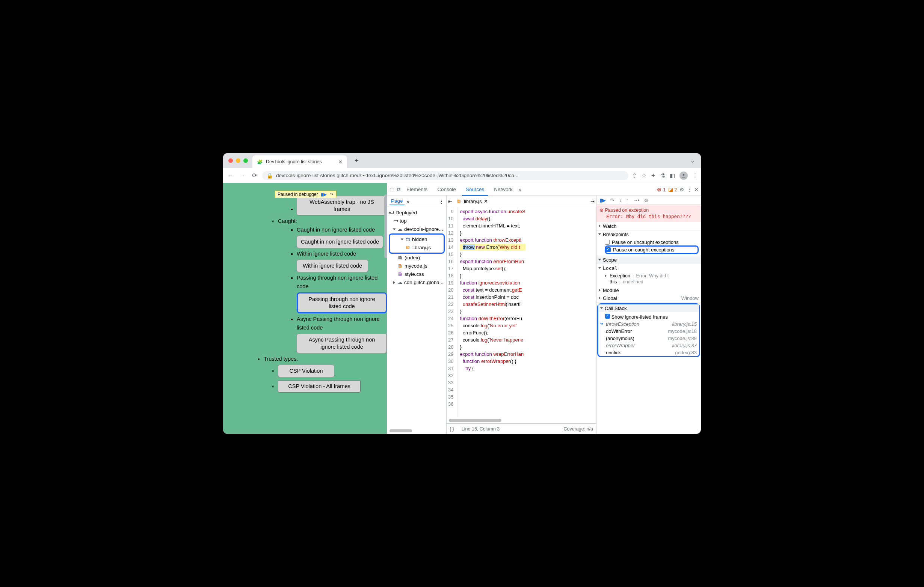 This screenshot has height=587, width=924. Describe the element at coordinates (521, 315) in the screenshot. I see `editor: ⇤ 🗎 library.js ✕ ⇥ 910111213141516171819…` at that location.